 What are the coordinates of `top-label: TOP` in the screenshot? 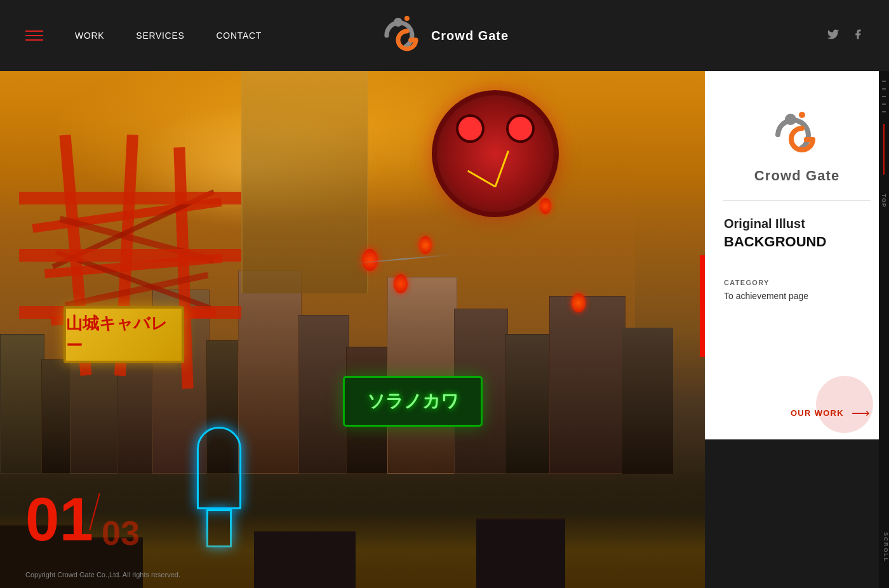 It's located at (884, 201).